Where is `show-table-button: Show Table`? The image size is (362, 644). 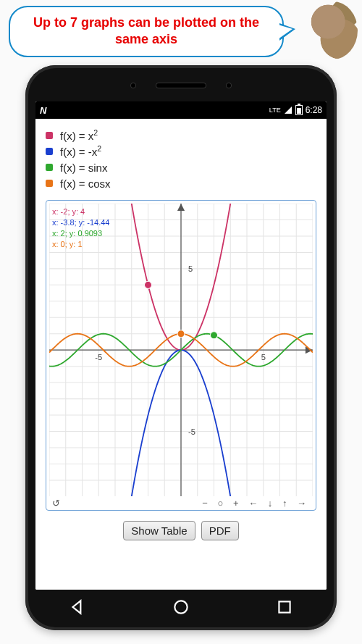 show-table-button: Show Table is located at coordinates (159, 530).